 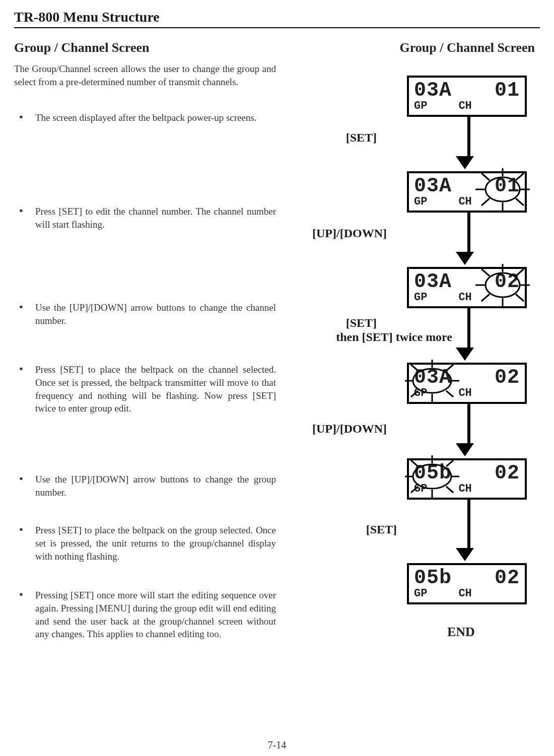 I want to click on lcd1-gp-label: GP, so click(x=421, y=106).